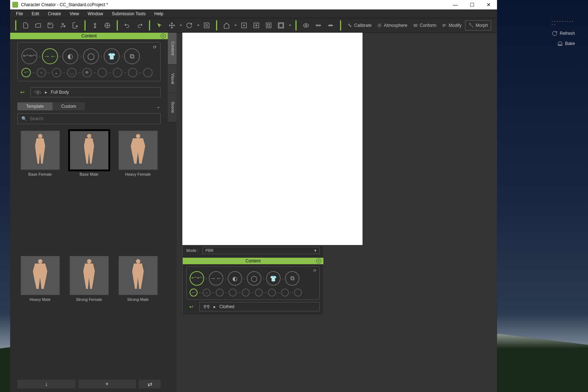 This screenshot has height=392, width=588. I want to click on move-tool-icon, so click(172, 25).